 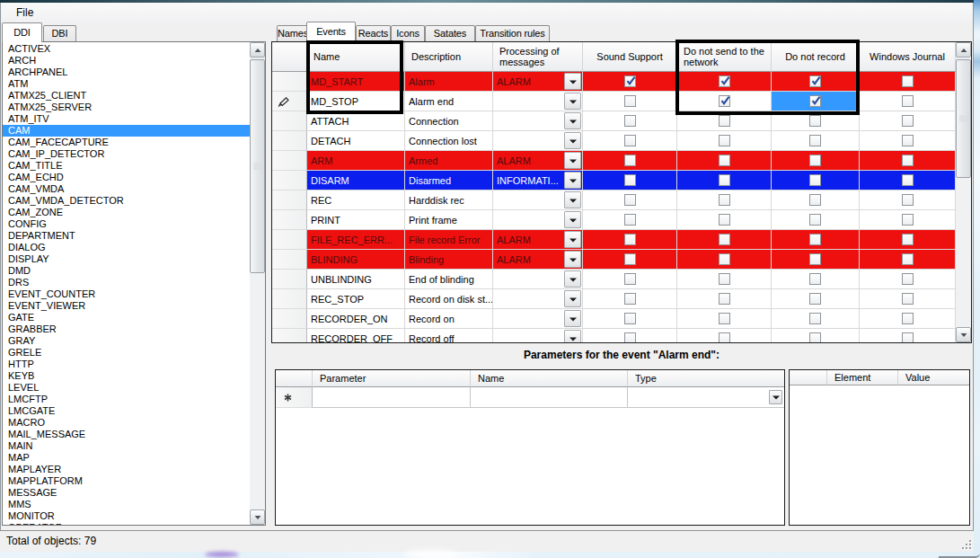 What do you see at coordinates (449, 200) in the screenshot?
I see `cell-description: Harddisk rec` at bounding box center [449, 200].